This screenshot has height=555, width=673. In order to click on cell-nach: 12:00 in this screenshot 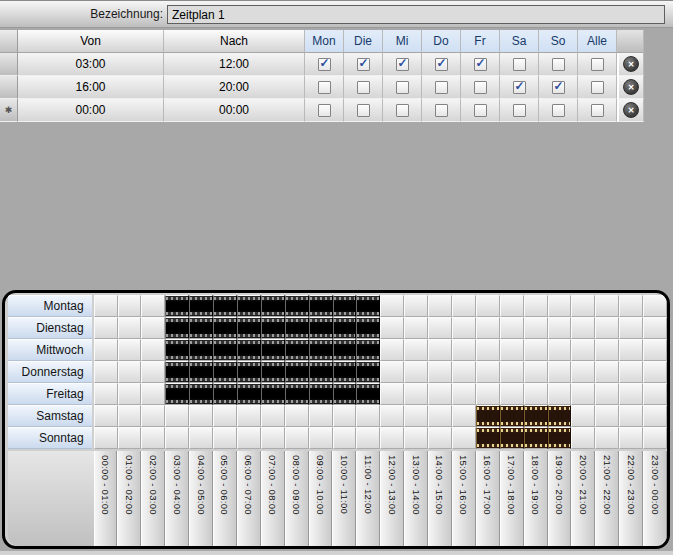, I will do `click(234, 64)`.